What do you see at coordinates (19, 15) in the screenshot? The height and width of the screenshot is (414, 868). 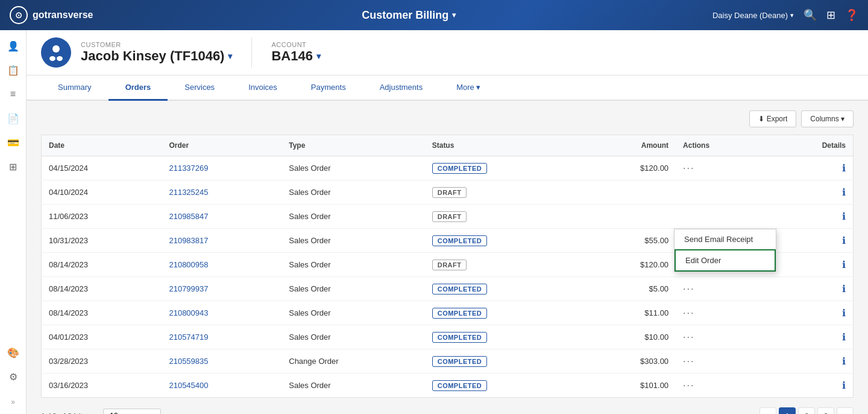 I see `logo-icon: ⊙` at bounding box center [19, 15].